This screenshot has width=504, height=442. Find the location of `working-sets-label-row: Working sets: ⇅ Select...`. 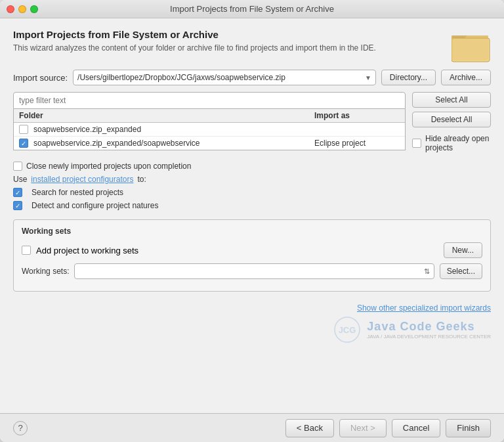

working-sets-label-row: Working sets: ⇅ Select... is located at coordinates (252, 271).